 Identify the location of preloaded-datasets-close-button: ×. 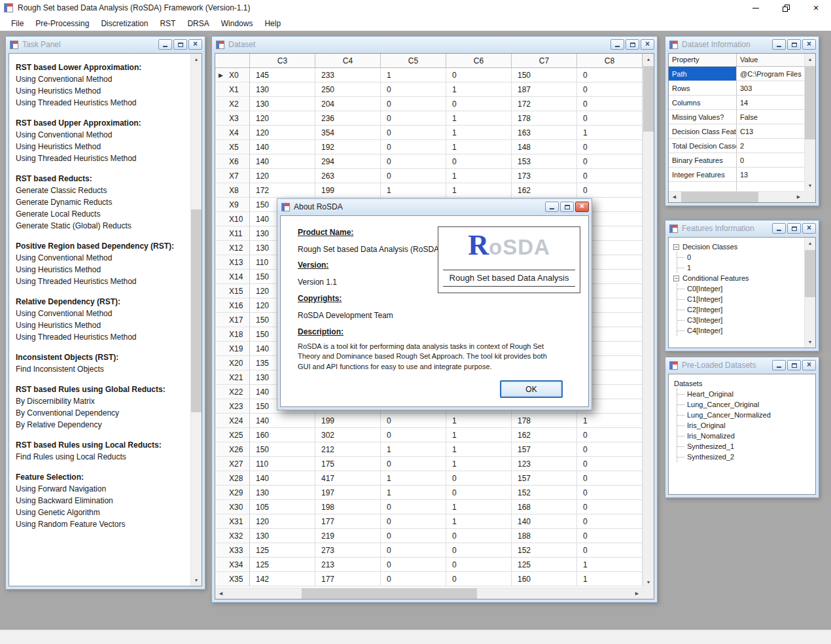
(809, 365).